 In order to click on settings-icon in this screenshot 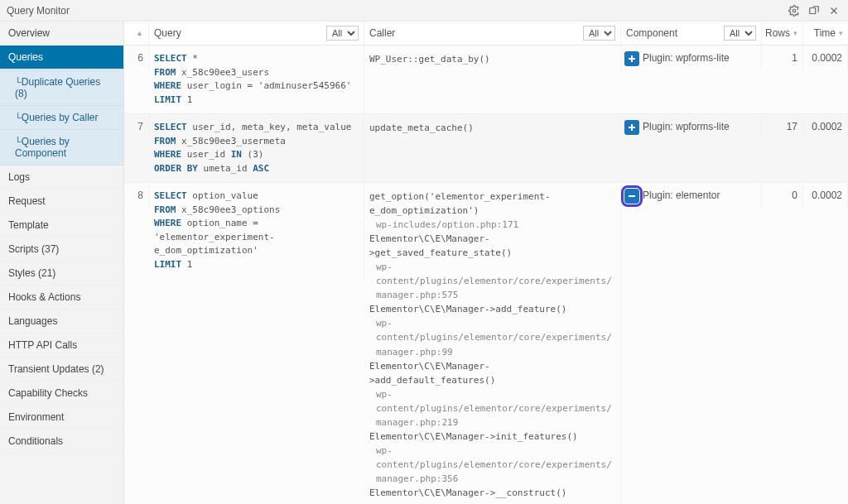, I will do `click(794, 11)`.